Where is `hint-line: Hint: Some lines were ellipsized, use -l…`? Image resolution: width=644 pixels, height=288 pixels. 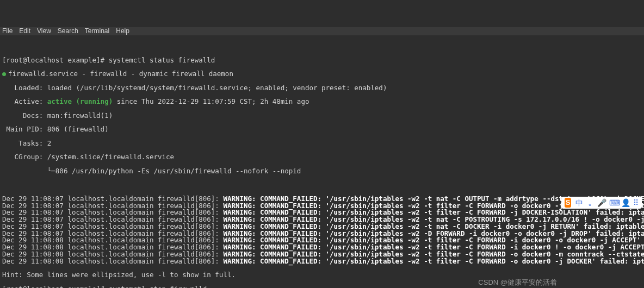
hint-line: Hint: Some lines were ellipsized, use -l… is located at coordinates (322, 275).